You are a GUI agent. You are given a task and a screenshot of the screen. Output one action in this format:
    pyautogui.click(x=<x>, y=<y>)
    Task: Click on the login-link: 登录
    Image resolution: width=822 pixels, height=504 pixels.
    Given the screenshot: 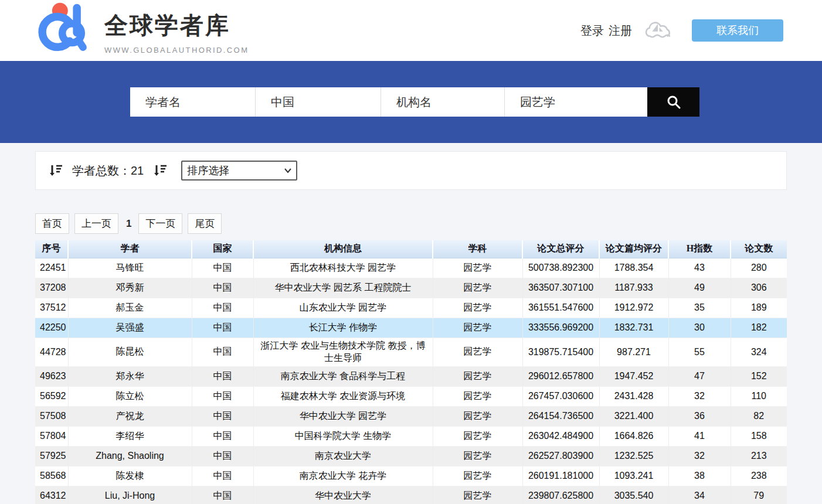 What is the action you would take?
    pyautogui.click(x=592, y=30)
    